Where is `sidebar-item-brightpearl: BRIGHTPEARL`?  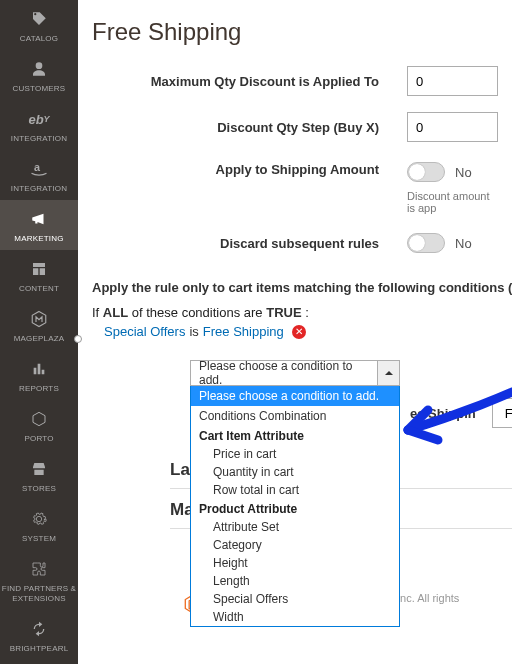
sidebar-item-brightpearl: BRIGHTPEARL is located at coordinates (39, 635).